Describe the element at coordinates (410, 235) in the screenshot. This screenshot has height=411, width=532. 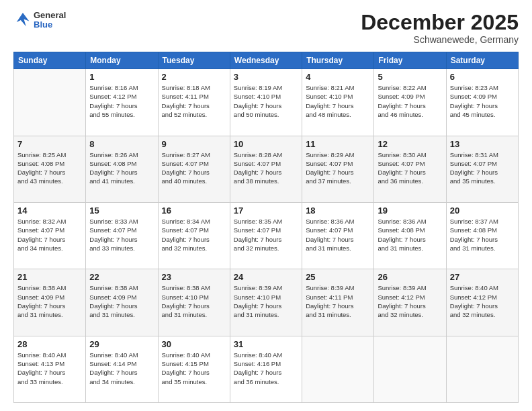
I see `calendar-cell: 19Sunrise: 8:36 AMSunset: 4:08 PMDayligh…` at that location.